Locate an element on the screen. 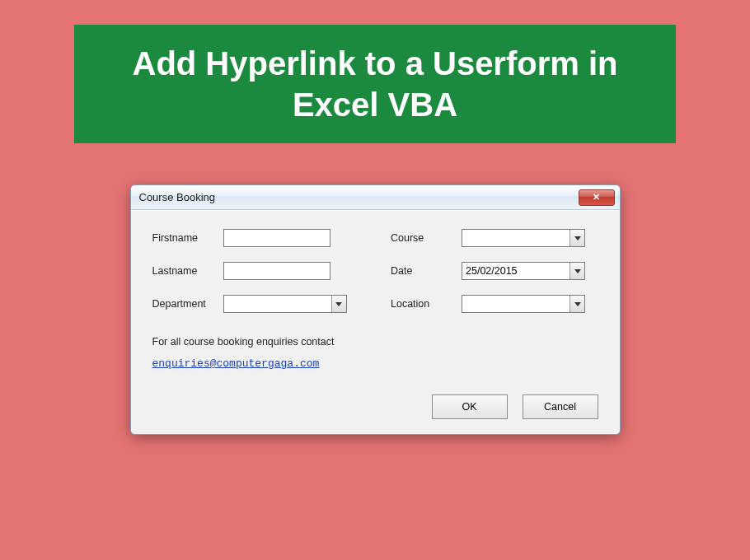  form-grid: Firstname Course Lastname Date is located at coordinates (376, 271).